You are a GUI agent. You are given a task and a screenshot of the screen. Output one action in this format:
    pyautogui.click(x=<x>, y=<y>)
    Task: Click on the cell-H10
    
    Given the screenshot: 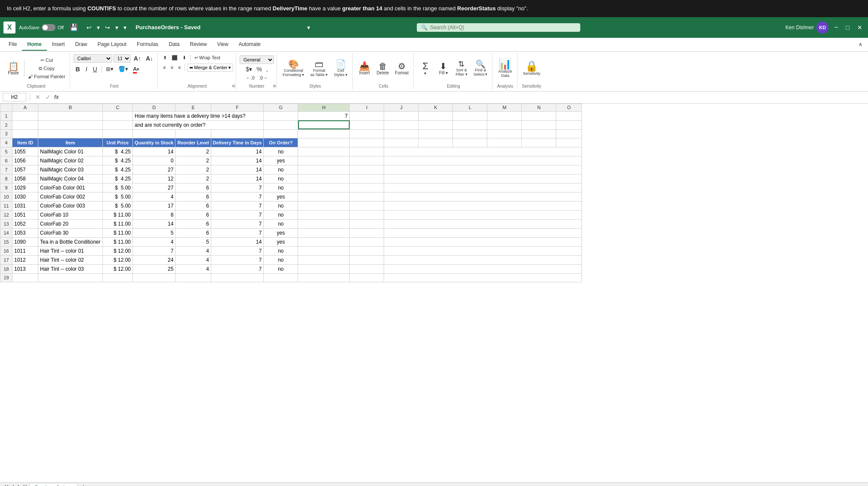 What is the action you would take?
    pyautogui.click(x=324, y=197)
    